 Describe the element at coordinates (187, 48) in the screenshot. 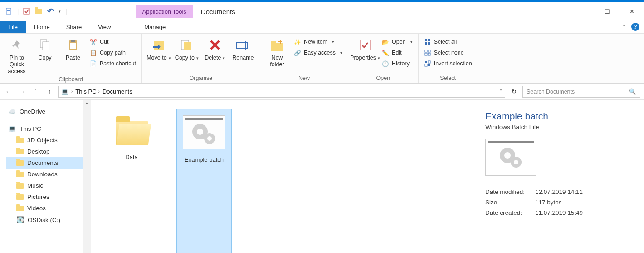

I see `copy-to-button: Copy to` at that location.